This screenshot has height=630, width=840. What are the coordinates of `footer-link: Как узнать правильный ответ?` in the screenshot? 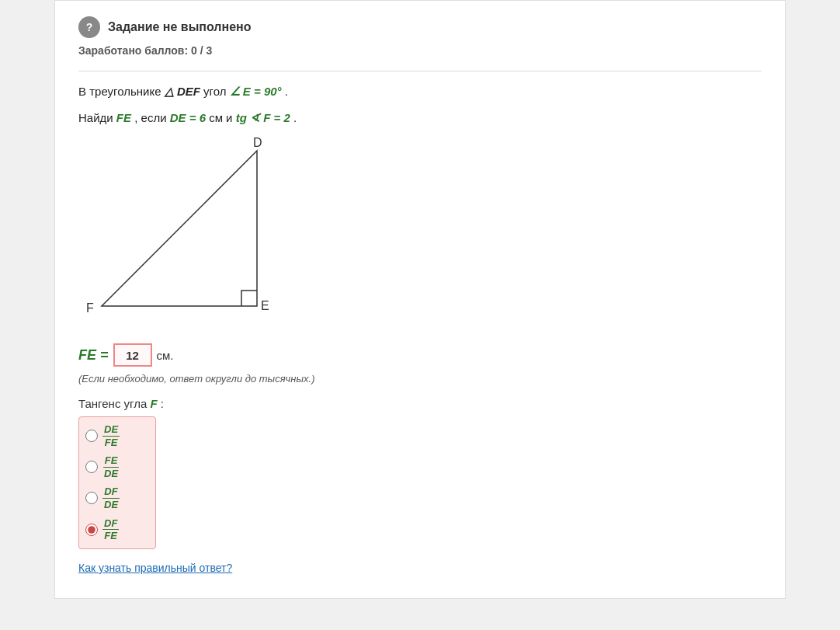 It's located at (155, 568).